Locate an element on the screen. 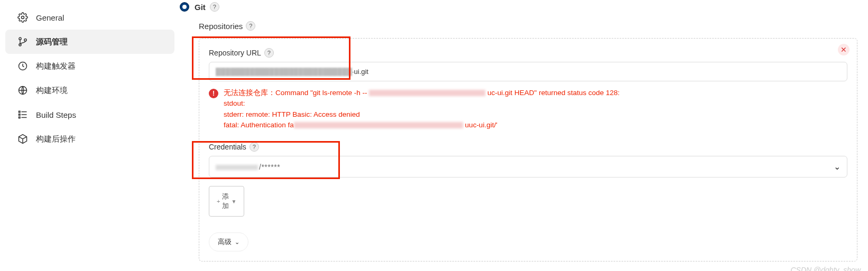  sidebar-item-scm: 源码管理 is located at coordinates (90, 42).